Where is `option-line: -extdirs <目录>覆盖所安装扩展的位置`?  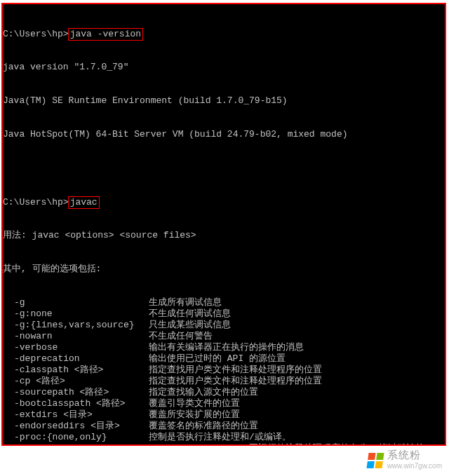 option-line: -extdirs <目录>覆盖所安装扩展的位置 is located at coordinates (224, 415).